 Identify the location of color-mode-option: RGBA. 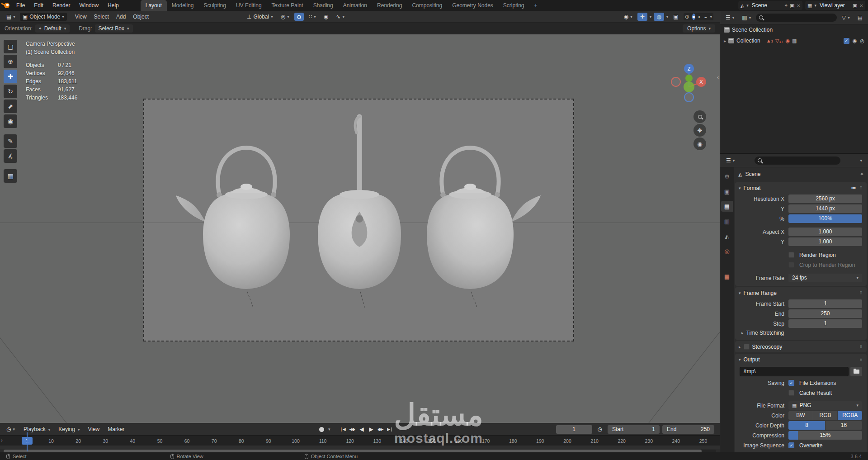
(850, 415).